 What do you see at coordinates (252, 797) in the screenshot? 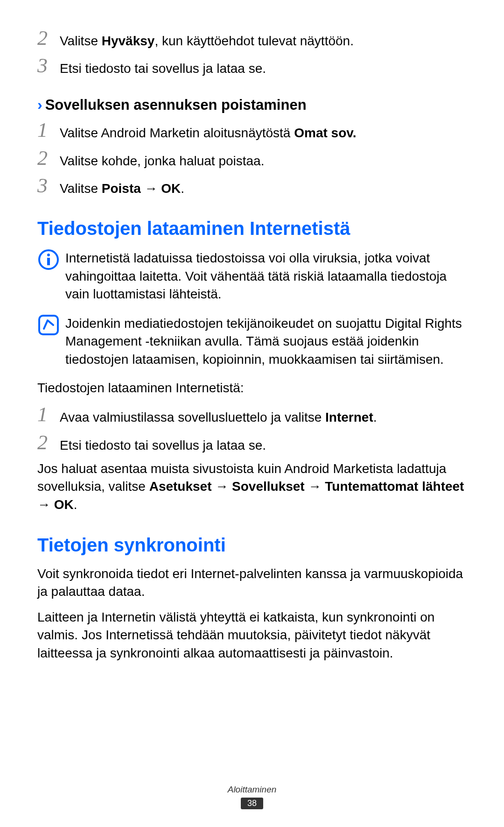
I see `page-footer: Aloittaminen 38` at bounding box center [252, 797].